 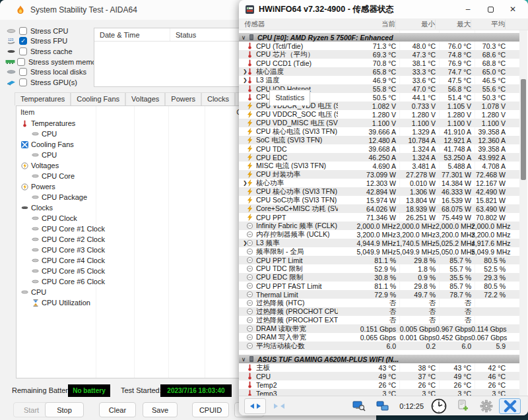 I want to click on sensor-group-name: ASUS TUF GAMING A620M-PLUS WIFI (N..., so click(x=328, y=359).